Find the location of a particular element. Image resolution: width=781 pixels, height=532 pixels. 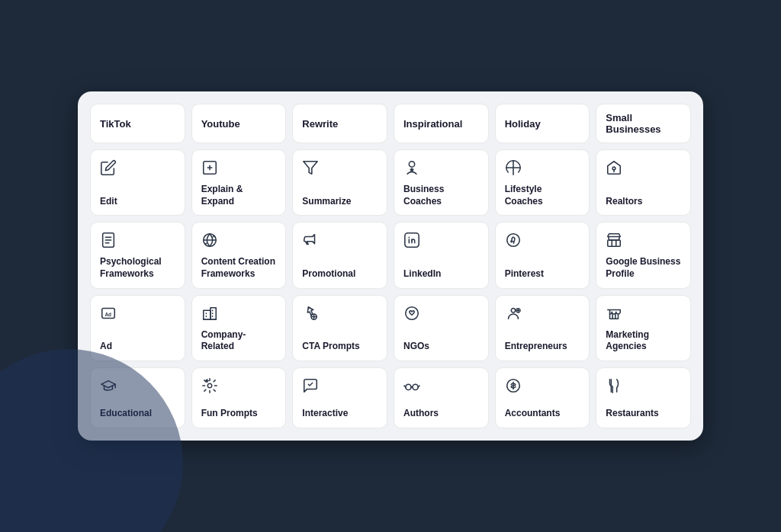

ad-box-icon: Ad is located at coordinates (108, 315).